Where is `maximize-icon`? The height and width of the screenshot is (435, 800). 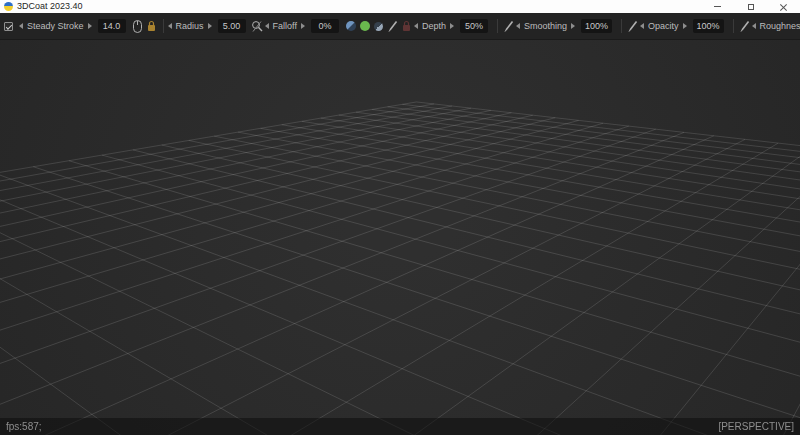 maximize-icon is located at coordinates (751, 7).